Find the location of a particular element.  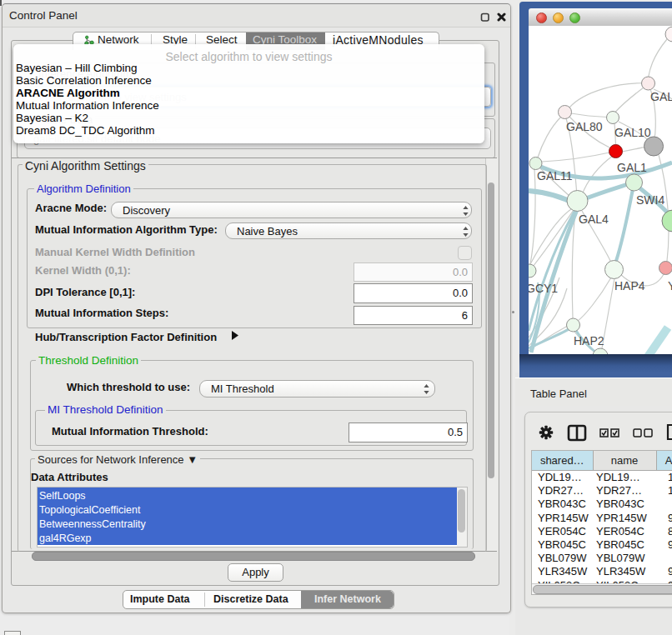

svg-text: GCY1 is located at coordinates (544, 288).